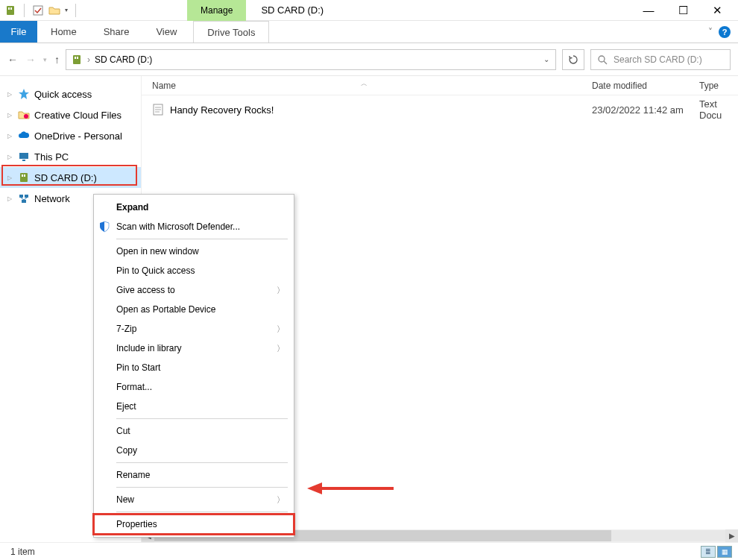 The height and width of the screenshot is (560, 738). I want to click on tab-view: View, so click(166, 31).